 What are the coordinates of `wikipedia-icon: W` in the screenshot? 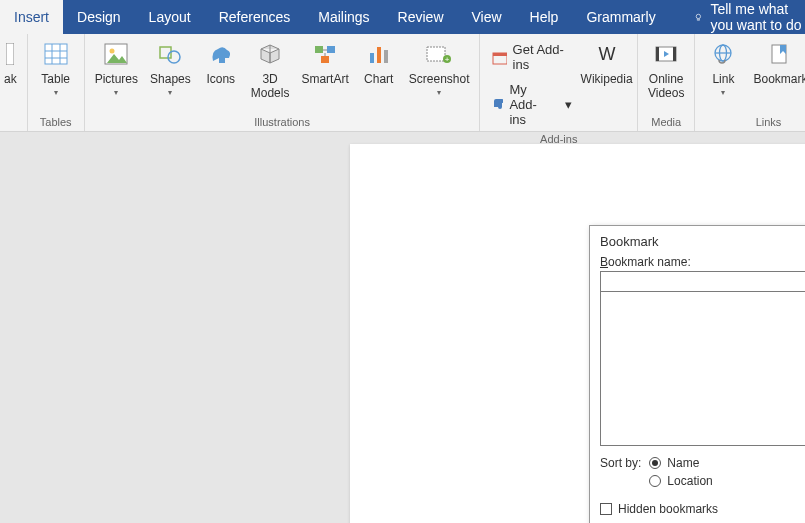 It's located at (607, 54).